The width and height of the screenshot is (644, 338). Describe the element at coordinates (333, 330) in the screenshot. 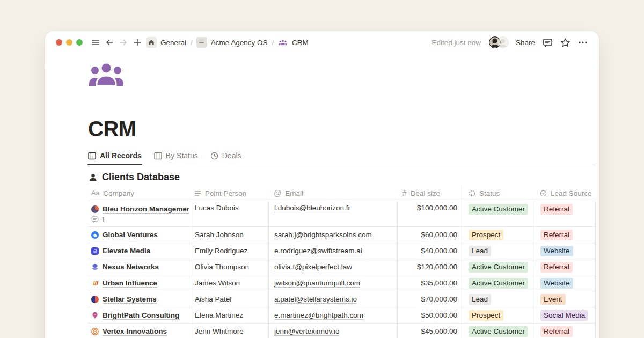

I see `email-cell: jenn@vertexinnov.io` at that location.